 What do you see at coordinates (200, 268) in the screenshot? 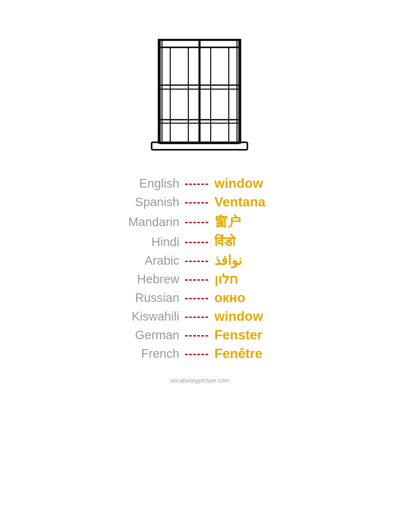
I see `vocab-section: English------windowSpanish------VentanaM…` at bounding box center [200, 268].